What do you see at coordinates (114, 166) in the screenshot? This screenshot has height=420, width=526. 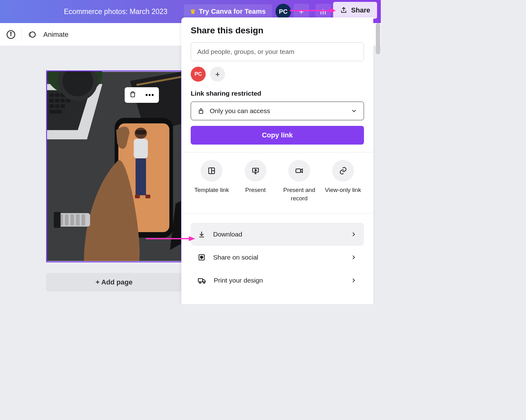 I see `design-frame` at bounding box center [114, 166].